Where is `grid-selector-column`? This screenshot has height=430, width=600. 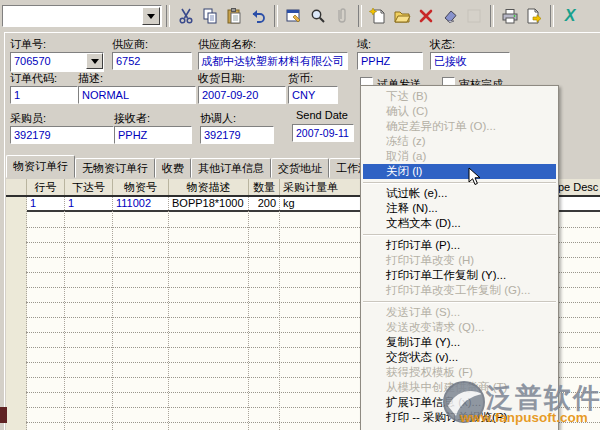
grid-selector-column is located at coordinates (16, 314).